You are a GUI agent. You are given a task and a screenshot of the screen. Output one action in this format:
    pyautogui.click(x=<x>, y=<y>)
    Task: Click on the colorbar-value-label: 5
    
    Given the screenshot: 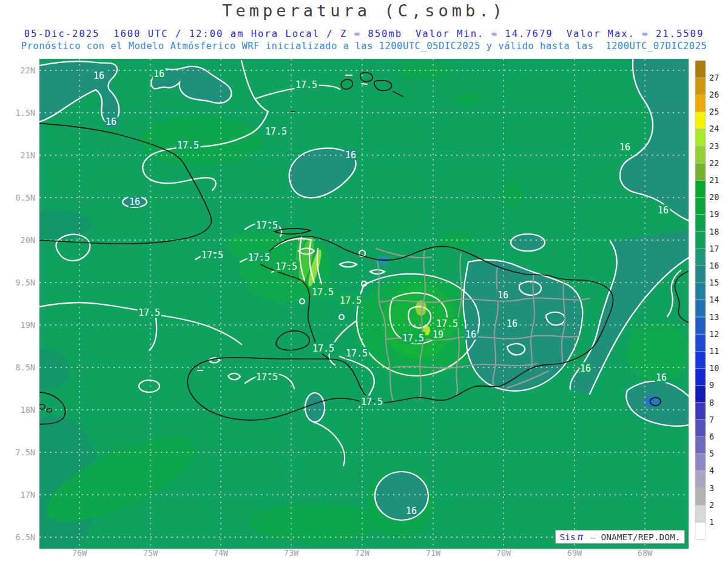 What is the action you would take?
    pyautogui.click(x=712, y=453)
    